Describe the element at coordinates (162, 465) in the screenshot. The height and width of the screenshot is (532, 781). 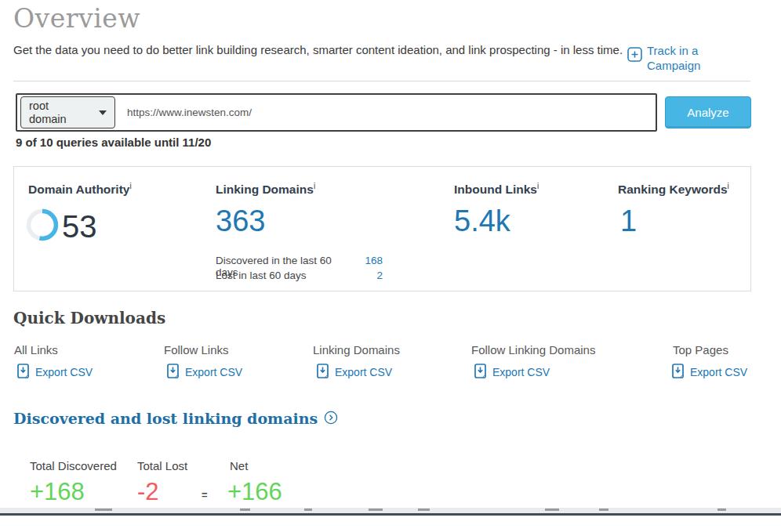
I see `total-lost-label: Total Lost` at that location.